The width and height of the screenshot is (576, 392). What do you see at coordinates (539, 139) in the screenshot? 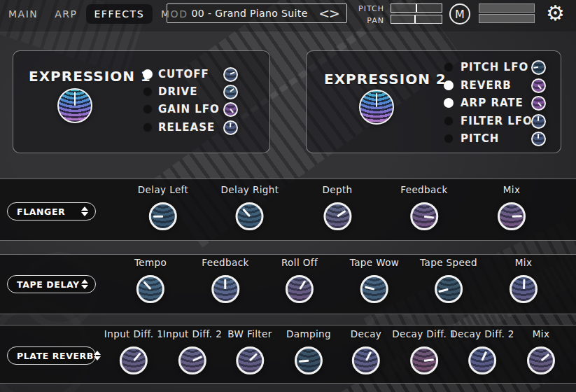
I see `target-knob-pitch` at bounding box center [539, 139].